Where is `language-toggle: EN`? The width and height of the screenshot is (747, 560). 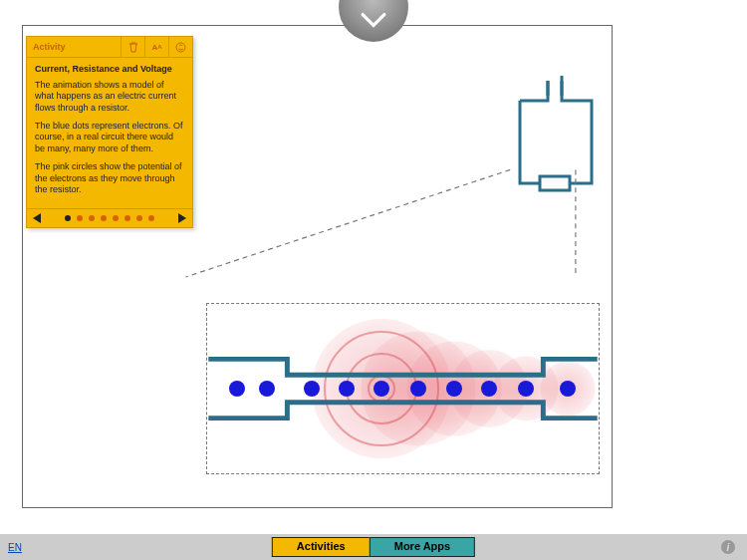
language-toggle: EN is located at coordinates (15, 548).